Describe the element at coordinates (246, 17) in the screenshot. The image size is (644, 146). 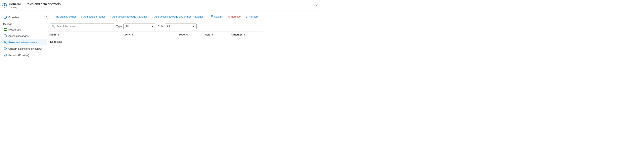
I see `refresh-icon: ↻` at that location.